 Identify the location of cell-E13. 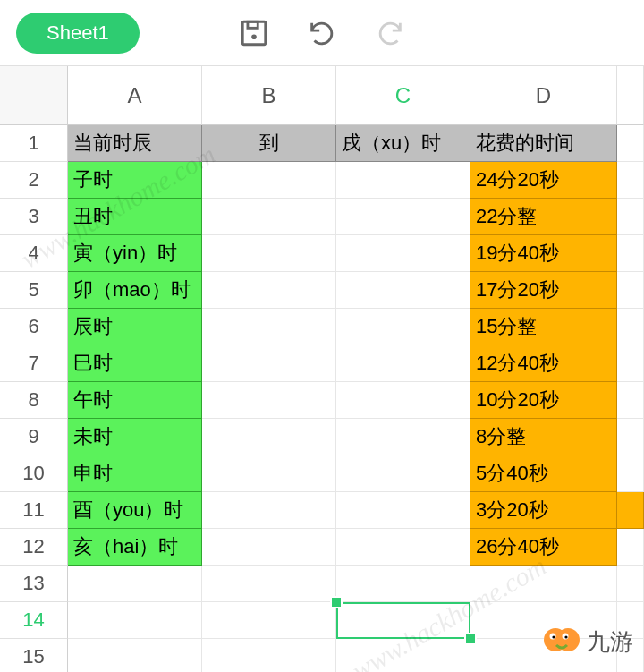
(631, 583).